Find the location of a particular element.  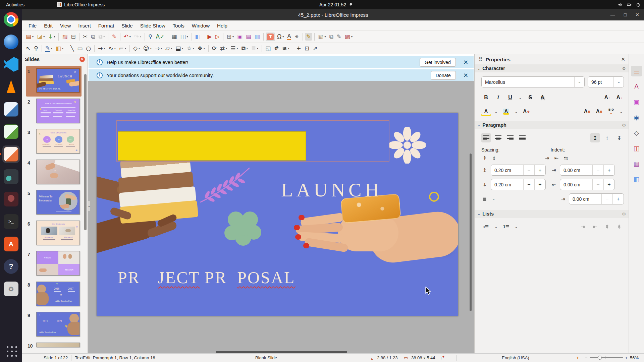

copy-button: ⧉ is located at coordinates (93, 37).